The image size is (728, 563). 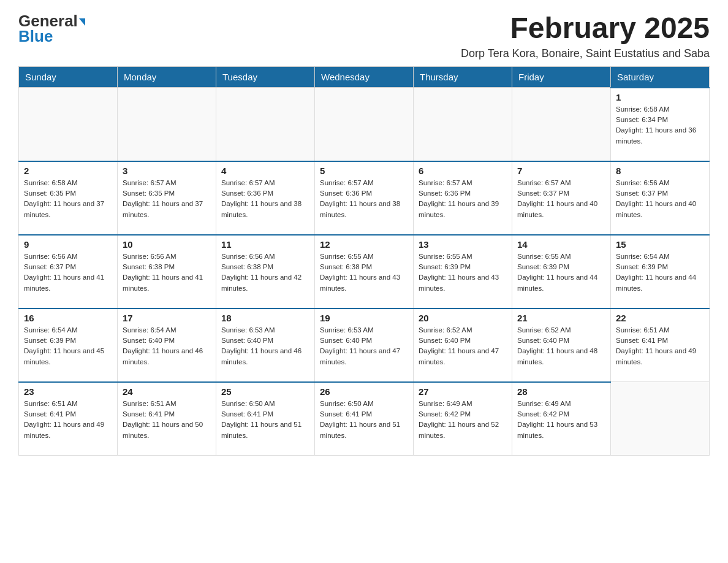 What do you see at coordinates (661, 198) in the screenshot?
I see `calendar-cell: 8Sunrise: 6:56 AM Sunset: 6:37 PM Daylig…` at bounding box center [661, 198].